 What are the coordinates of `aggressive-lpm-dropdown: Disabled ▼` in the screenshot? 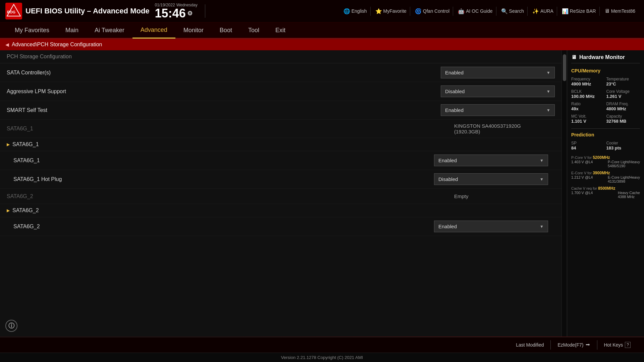 It's located at (498, 91).